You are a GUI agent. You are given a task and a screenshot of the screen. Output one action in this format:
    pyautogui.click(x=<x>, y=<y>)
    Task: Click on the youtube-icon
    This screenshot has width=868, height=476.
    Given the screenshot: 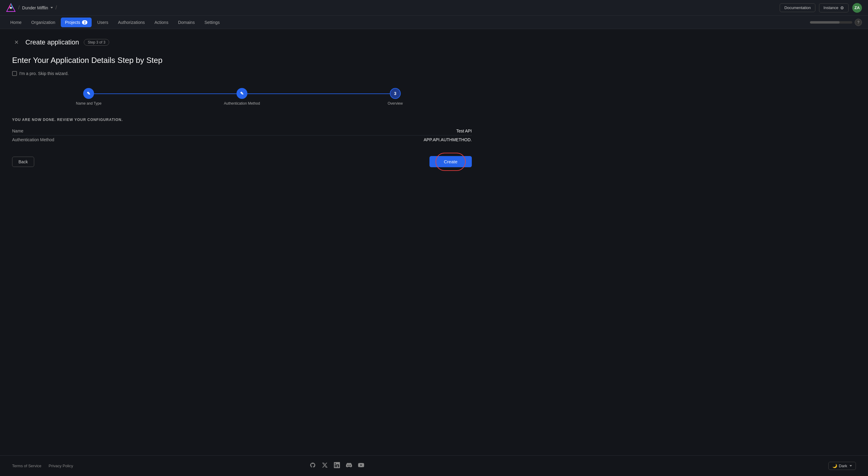 What is the action you would take?
    pyautogui.click(x=361, y=466)
    